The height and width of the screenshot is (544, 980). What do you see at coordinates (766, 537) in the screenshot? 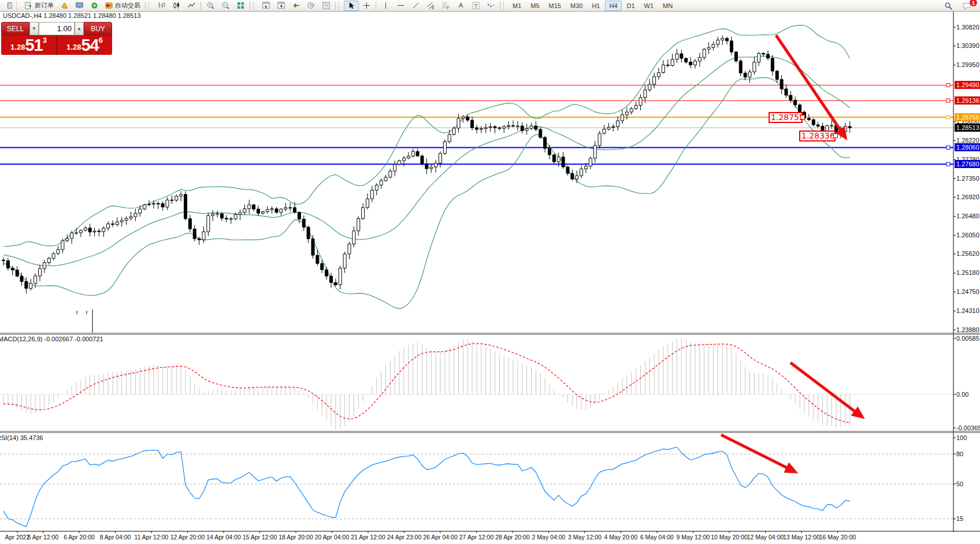
I see `date-label: 12 May 04:00` at bounding box center [766, 537].